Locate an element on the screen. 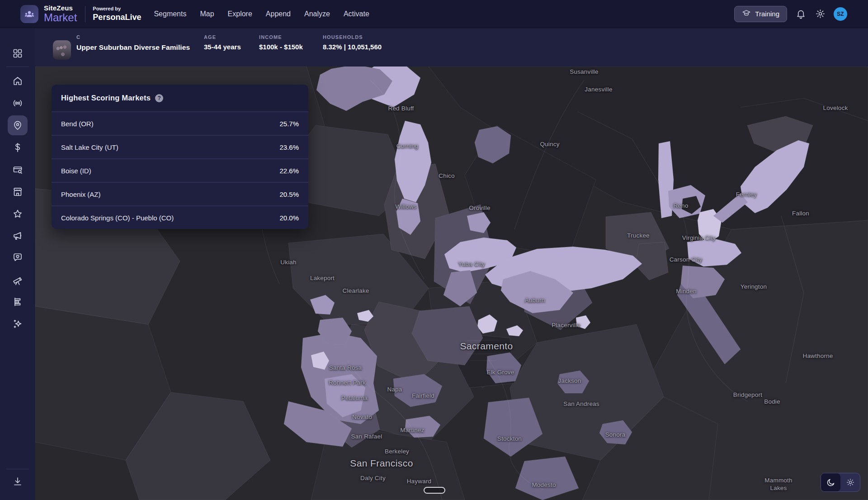  location-pin-icon is located at coordinates (18, 125).